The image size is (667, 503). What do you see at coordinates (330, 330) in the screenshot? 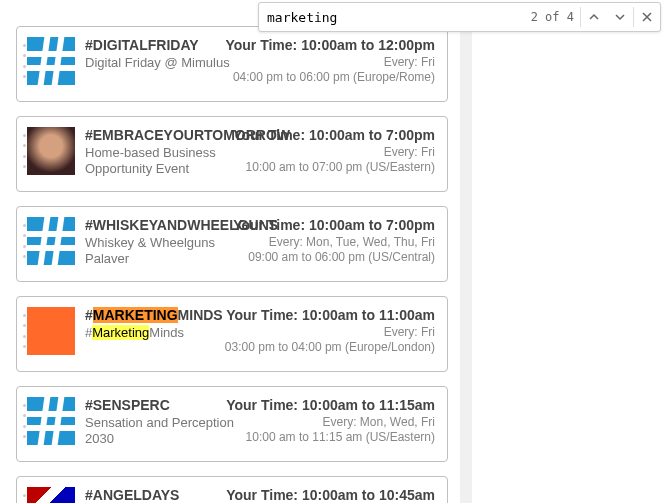
I see `event-time-info: Your Time: 10:00am to 11:00am Every: Fri…` at bounding box center [330, 330].